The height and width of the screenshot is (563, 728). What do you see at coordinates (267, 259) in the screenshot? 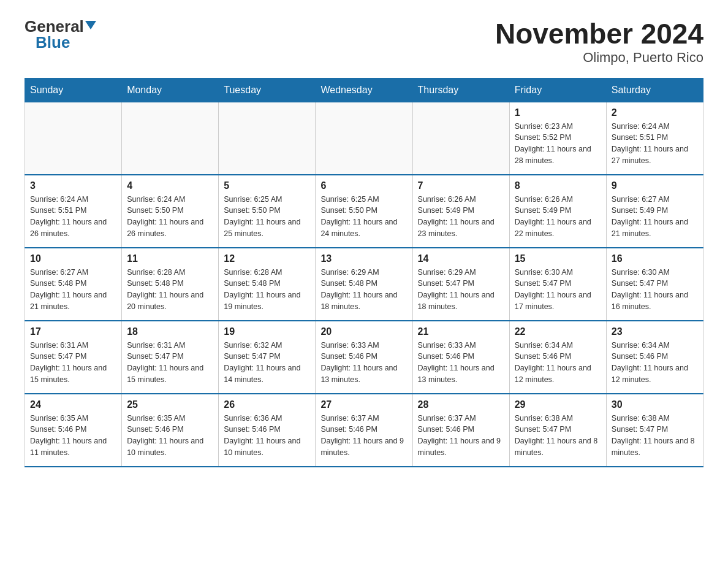
I see `day-number: 12` at bounding box center [267, 259].